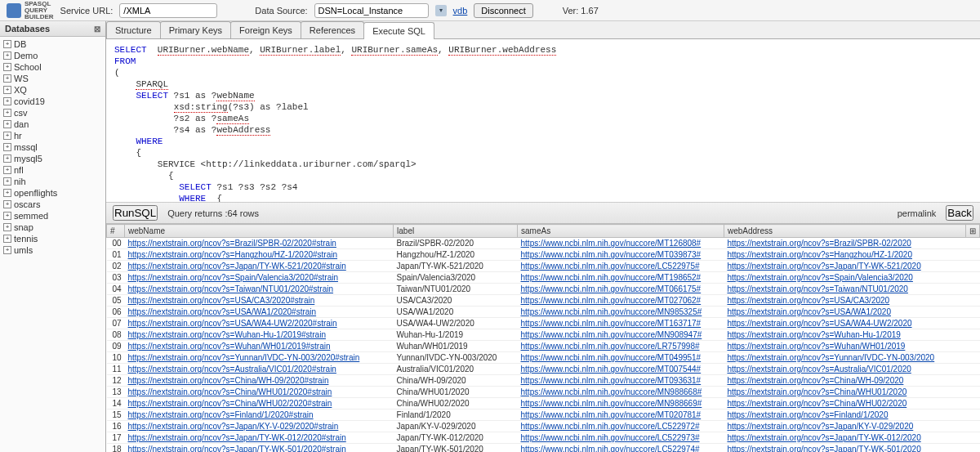  What do you see at coordinates (136, 213) in the screenshot?
I see `run-sql-button: RunSQL` at bounding box center [136, 213].